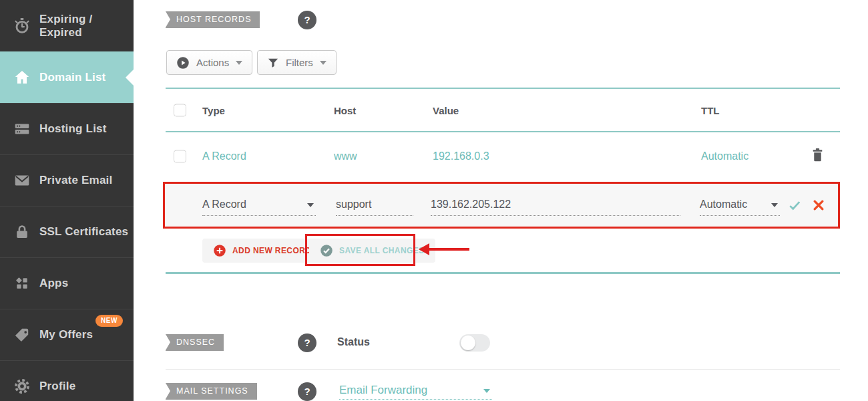  Describe the element at coordinates (180, 110) in the screenshot. I see `select-all-checkbox` at that location.